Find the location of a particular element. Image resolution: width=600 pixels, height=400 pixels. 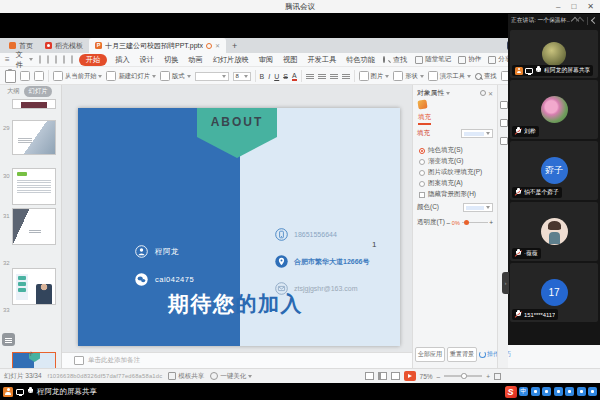

cut-icon is located at coordinates (25, 76).